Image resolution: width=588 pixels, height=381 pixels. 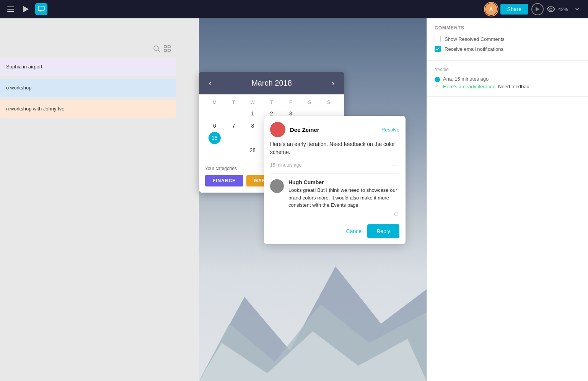 I want to click on comments-panel-title: COMMENTS, so click(x=507, y=28).